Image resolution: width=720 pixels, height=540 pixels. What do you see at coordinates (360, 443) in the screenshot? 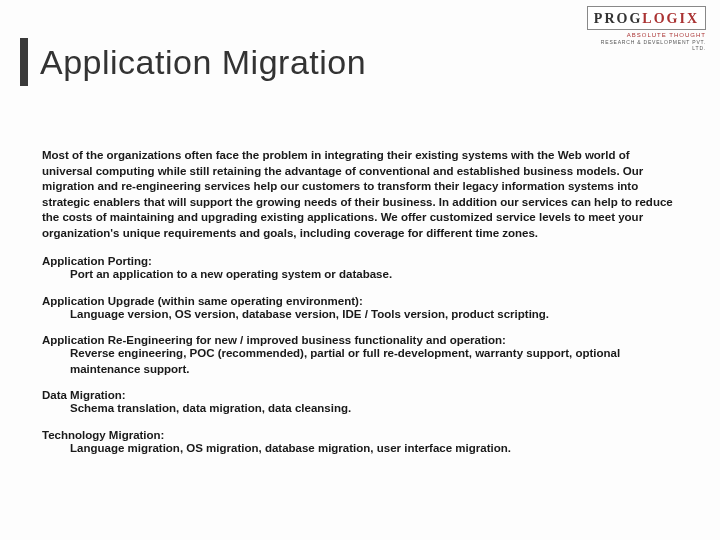
I see `section-technology-migration: Technology Migration: Language migration…` at bounding box center [360, 443].